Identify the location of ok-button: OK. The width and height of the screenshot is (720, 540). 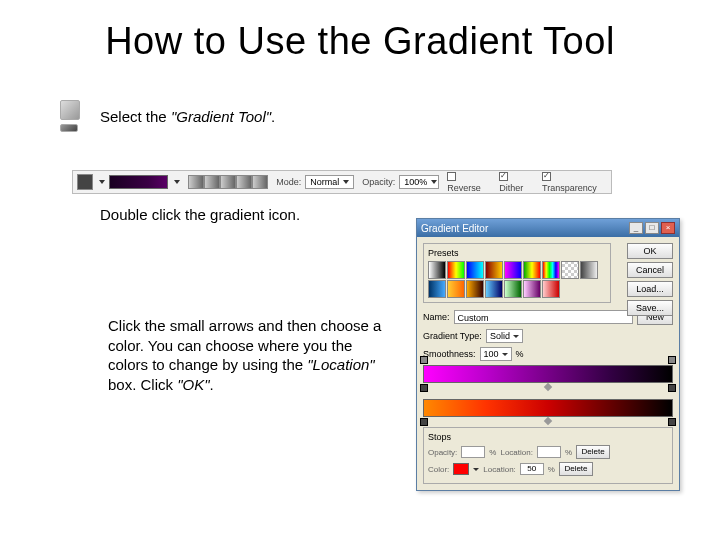
(650, 251).